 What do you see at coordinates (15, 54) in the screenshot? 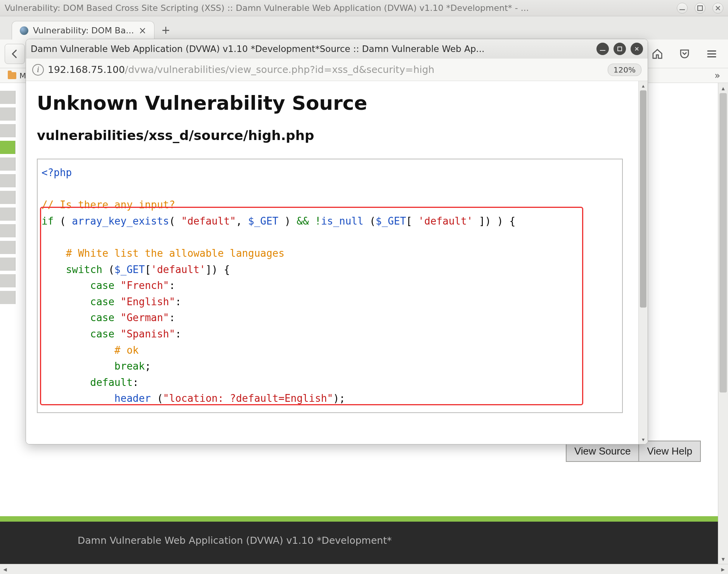
I see `back-button` at bounding box center [15, 54].